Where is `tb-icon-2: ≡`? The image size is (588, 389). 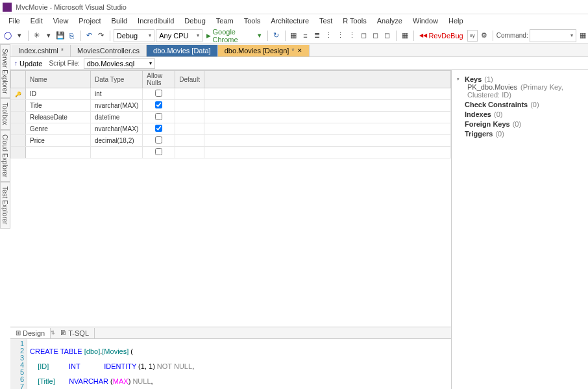
tb-icon-2: ≡ is located at coordinates (306, 36).